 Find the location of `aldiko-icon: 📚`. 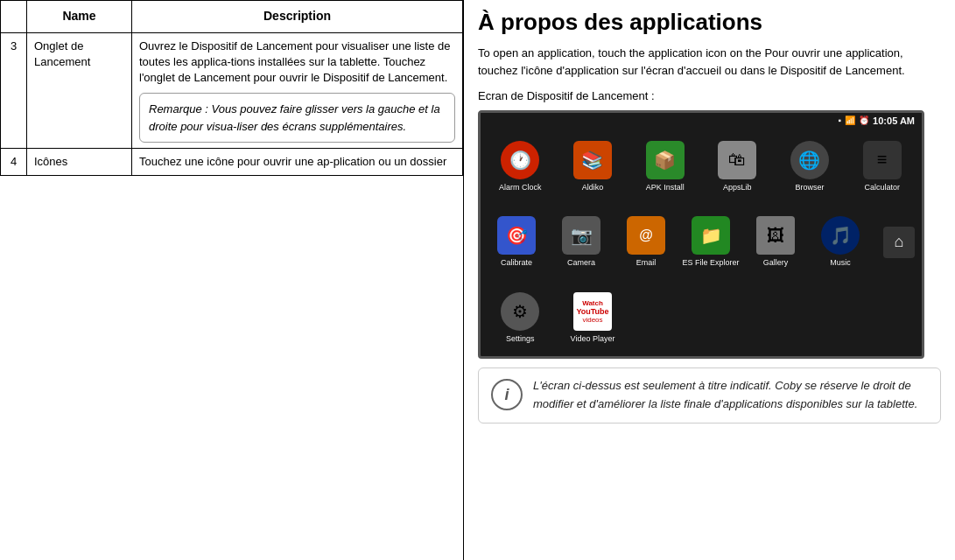

aldiko-icon: 📚 is located at coordinates (593, 160).